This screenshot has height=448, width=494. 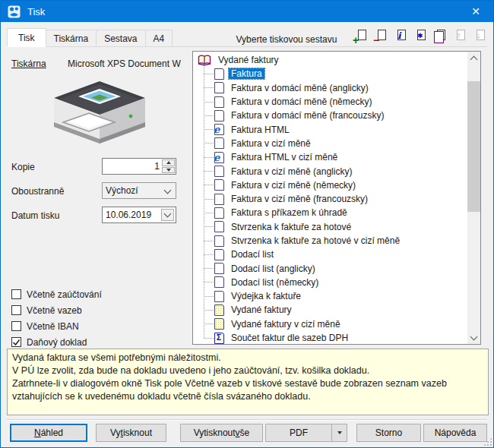 I want to click on tab: Tiskárna, so click(x=71, y=38).